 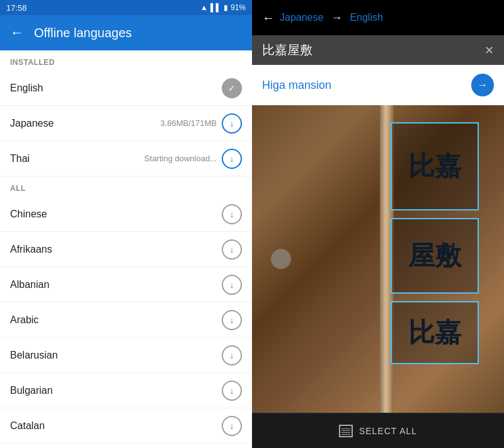 What do you see at coordinates (126, 285) in the screenshot?
I see `language-item-albanian: Albanian ↓` at bounding box center [126, 285].